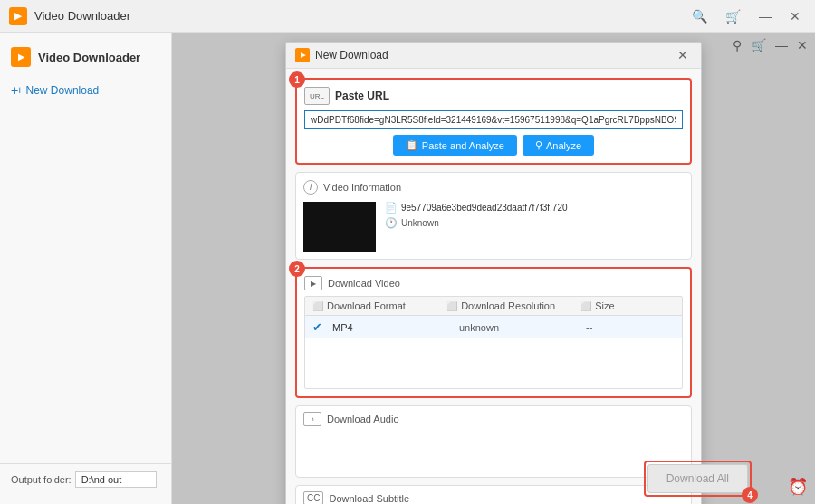 Image resolution: width=815 pixels, height=504 pixels. I want to click on alarm-icon-wrapper: ⏰, so click(798, 487).